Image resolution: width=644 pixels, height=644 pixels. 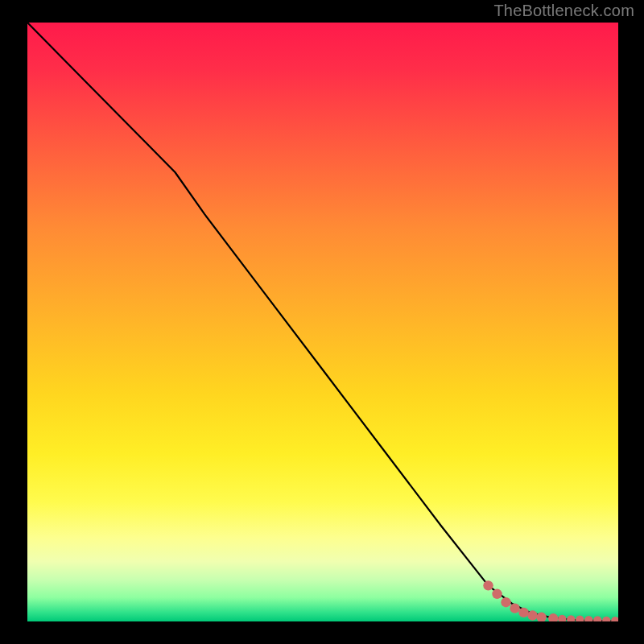 What do you see at coordinates (564, 11) in the screenshot?
I see `watermark-label: TheBottleneck.com` at bounding box center [564, 11].